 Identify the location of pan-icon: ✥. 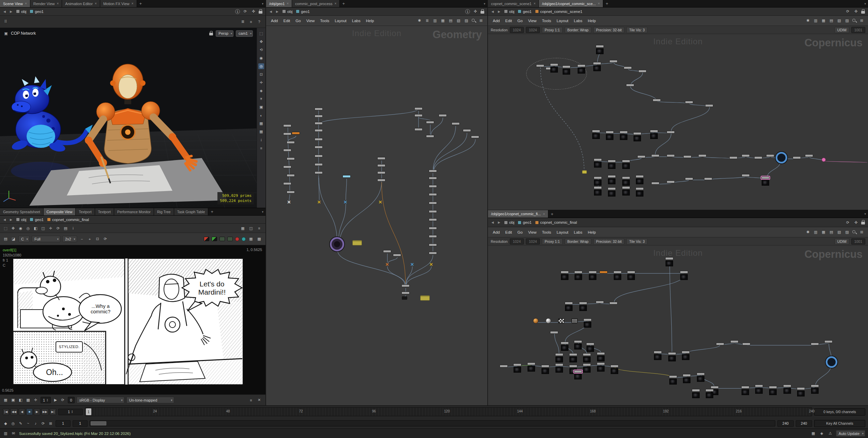
(13, 228).